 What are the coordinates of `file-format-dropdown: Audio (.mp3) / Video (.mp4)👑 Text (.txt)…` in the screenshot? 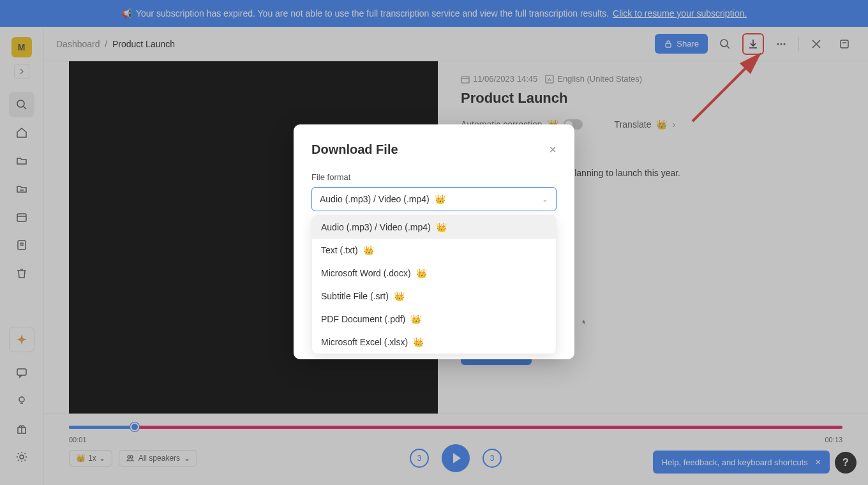 It's located at (434, 285).